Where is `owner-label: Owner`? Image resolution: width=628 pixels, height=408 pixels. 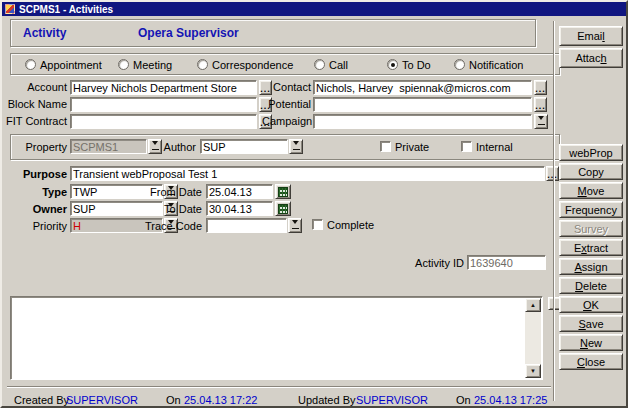 owner-label: Owner is located at coordinates (36, 210).